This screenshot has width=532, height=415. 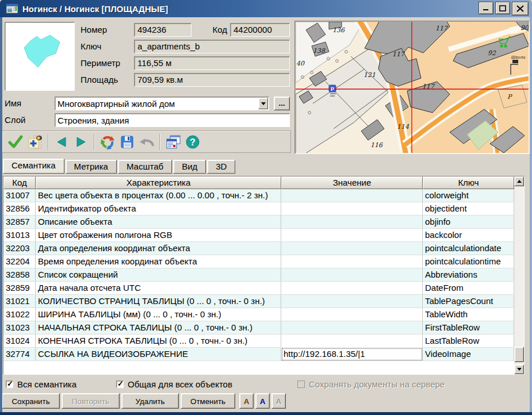 What do you see at coordinates (20, 341) in the screenshot?
I see `row-code: 31024` at bounding box center [20, 341].